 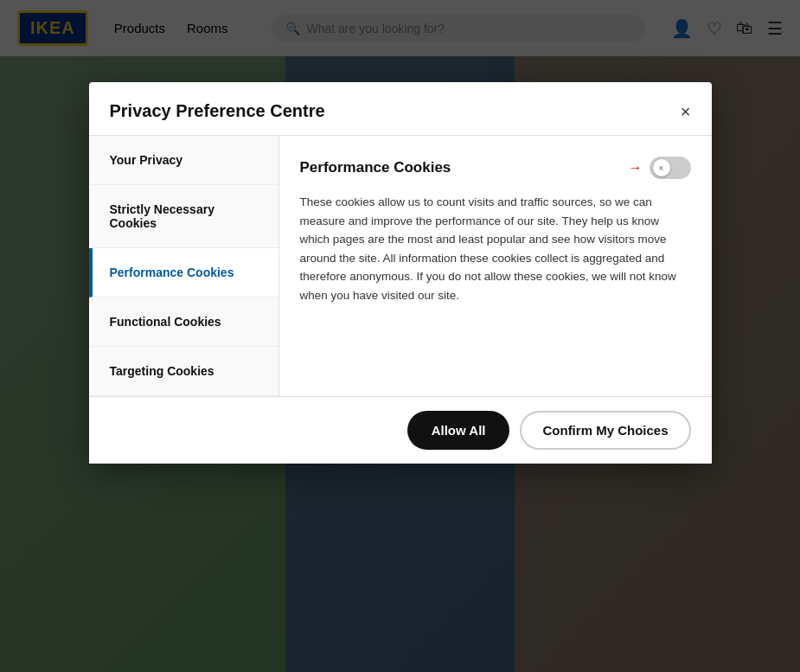 I want to click on confirm-choices-button: Confirm My Choices, so click(x=605, y=431).